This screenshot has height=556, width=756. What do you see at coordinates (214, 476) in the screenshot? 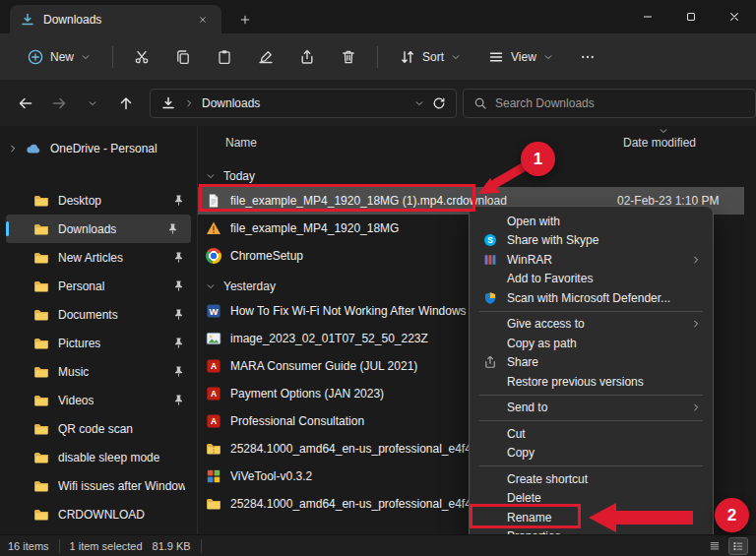
I see `zip-app-icon` at bounding box center [214, 476].